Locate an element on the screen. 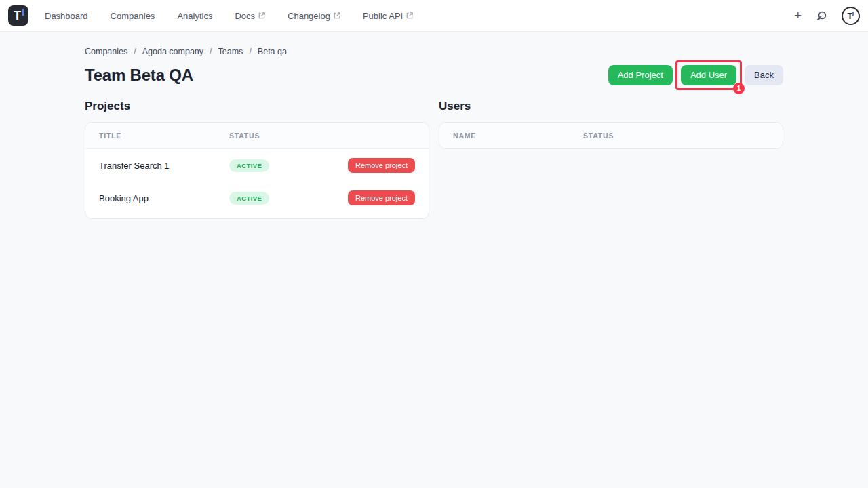 This screenshot has width=868, height=488. app-logo-letter: T is located at coordinates (18, 16).